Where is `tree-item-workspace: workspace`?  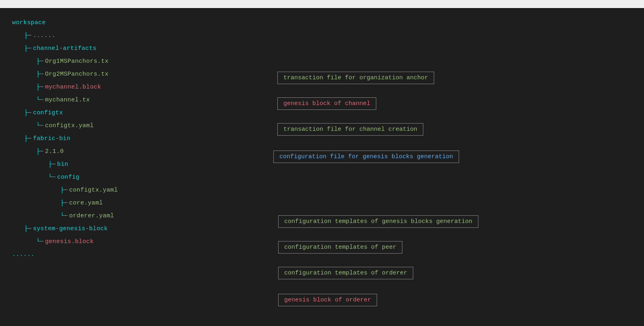 tree-item-workspace: workspace is located at coordinates (322, 23).